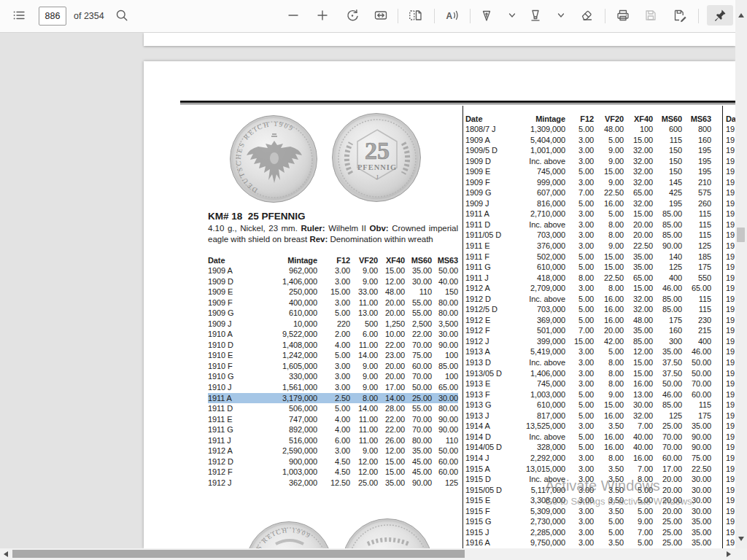 The height and width of the screenshot is (560, 747). Describe the element at coordinates (284, 346) in the screenshot. I see `value-cell: 1,408,000` at that location.